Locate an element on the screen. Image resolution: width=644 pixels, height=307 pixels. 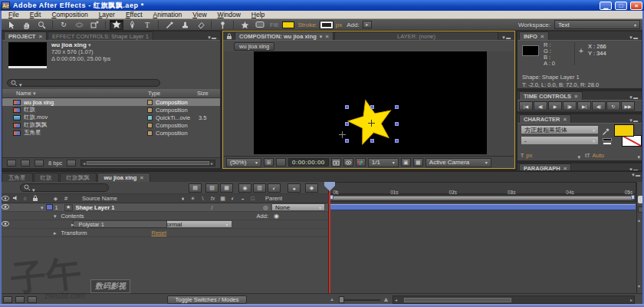
region-of-interest-icon: ▣ is located at coordinates (406, 163).